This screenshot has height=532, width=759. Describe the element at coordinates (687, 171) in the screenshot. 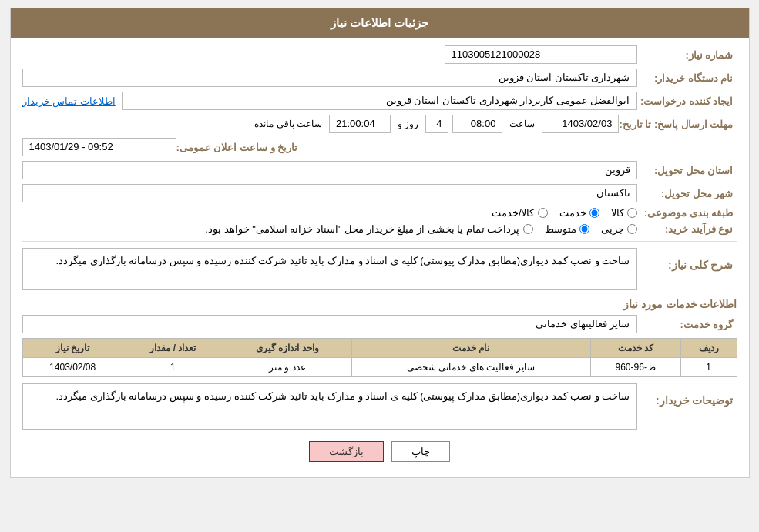

I see `province-label: استان محل تحویل:` at that location.